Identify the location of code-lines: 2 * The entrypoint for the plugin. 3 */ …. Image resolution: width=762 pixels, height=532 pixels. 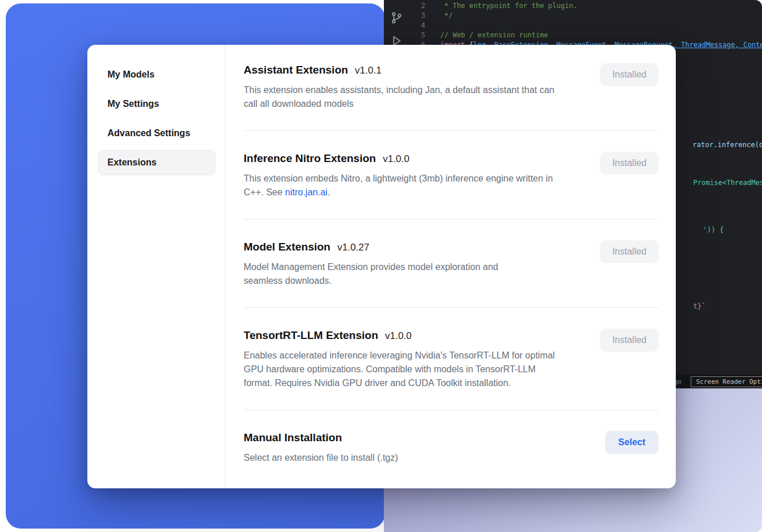
(586, 25).